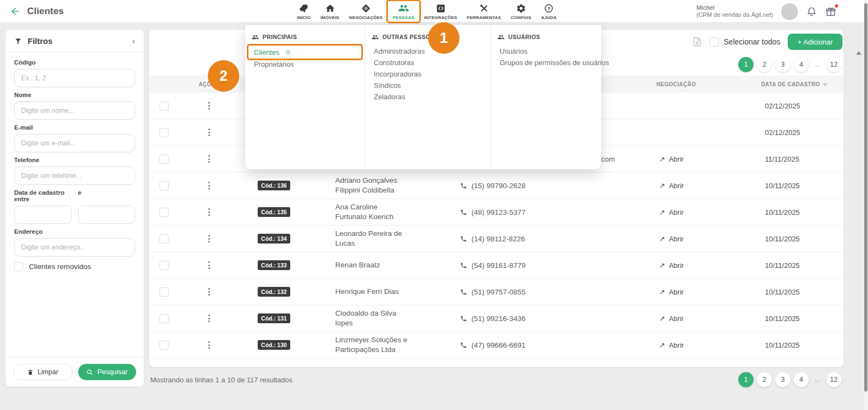 This screenshot has width=868, height=410. Describe the element at coordinates (427, 51) in the screenshot. I see `menu-item-administradoras: Administradoras` at that location.